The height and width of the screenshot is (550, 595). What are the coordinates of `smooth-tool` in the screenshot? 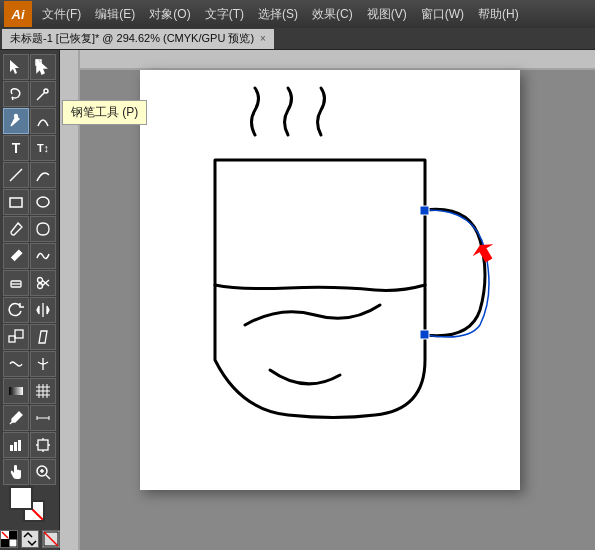 It's located at (43, 256).